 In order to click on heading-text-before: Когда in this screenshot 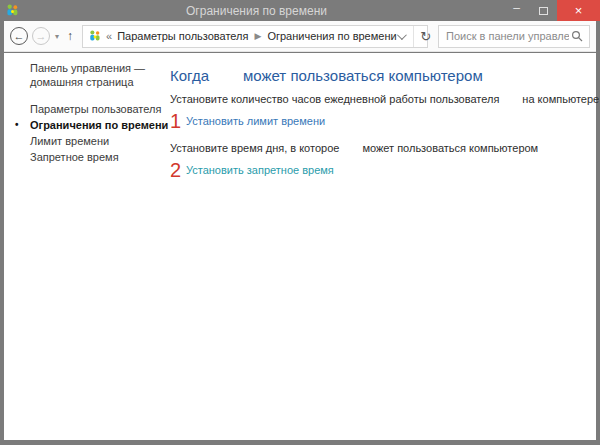, I will do `click(190, 76)`.